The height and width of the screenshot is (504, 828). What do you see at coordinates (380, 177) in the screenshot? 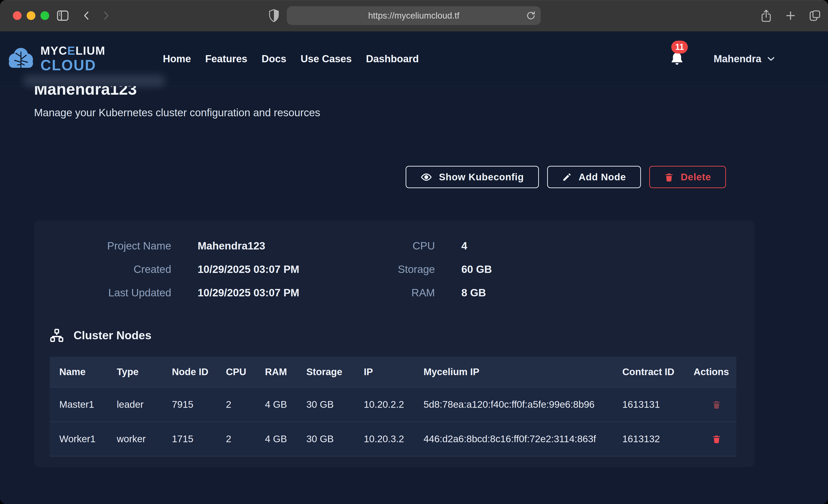
I see `cluster-actions-row: Show Kubeconfig Add Node Delete` at bounding box center [380, 177].